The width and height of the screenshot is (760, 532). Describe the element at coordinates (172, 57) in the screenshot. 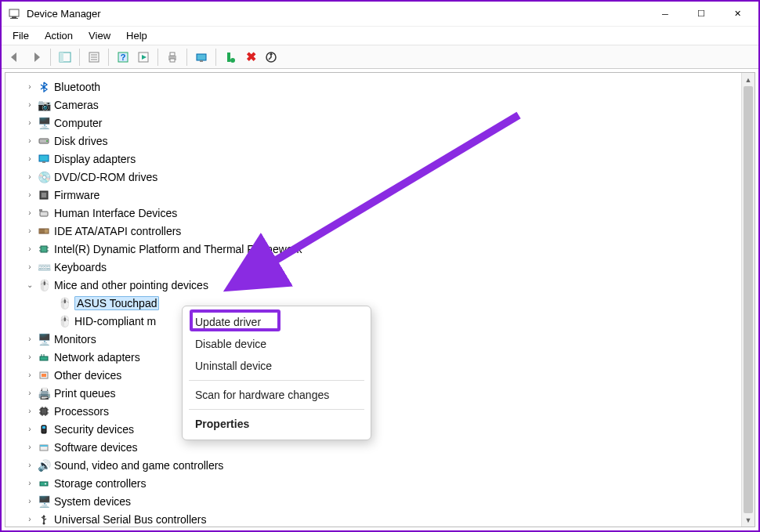

I see `print-button` at that location.